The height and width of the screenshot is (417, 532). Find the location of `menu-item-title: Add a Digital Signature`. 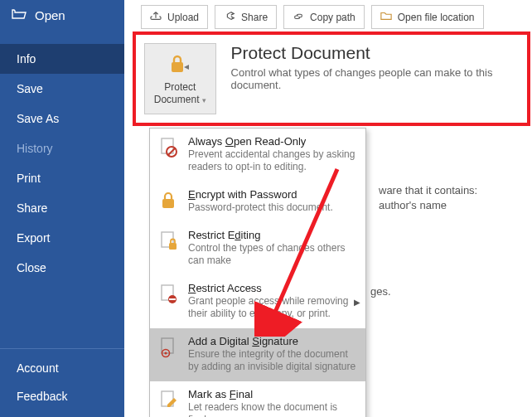

menu-item-title: Add a Digital Signature is located at coordinates (273, 342).